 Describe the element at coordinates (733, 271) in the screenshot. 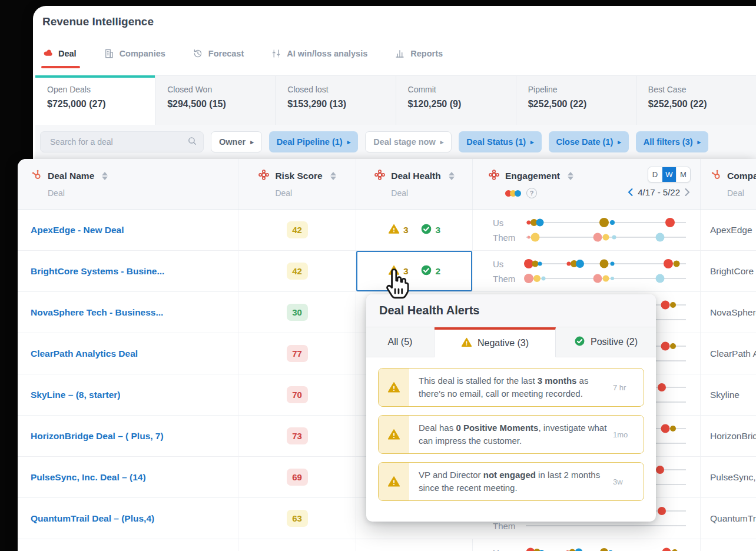

I see `company-name: BrightCore Systems` at that location.